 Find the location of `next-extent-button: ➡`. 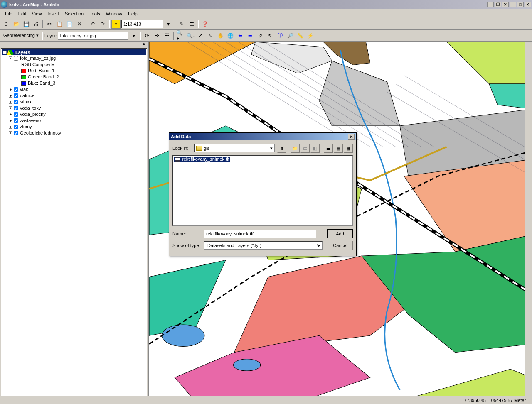

next-extent-button: ➡ is located at coordinates (250, 36).